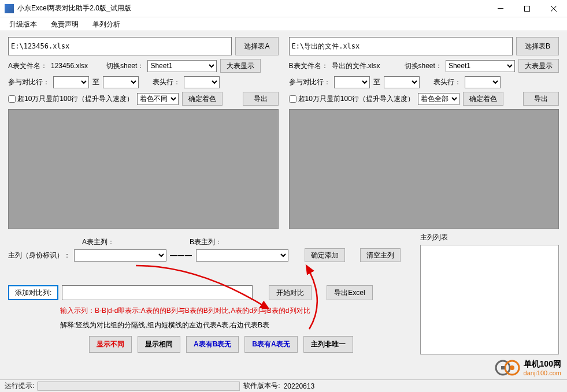 The width and height of the screenshot is (567, 392). What do you see at coordinates (309, 66) in the screenshot?
I see `file-label-b: B表文件名：` at bounding box center [309, 66].